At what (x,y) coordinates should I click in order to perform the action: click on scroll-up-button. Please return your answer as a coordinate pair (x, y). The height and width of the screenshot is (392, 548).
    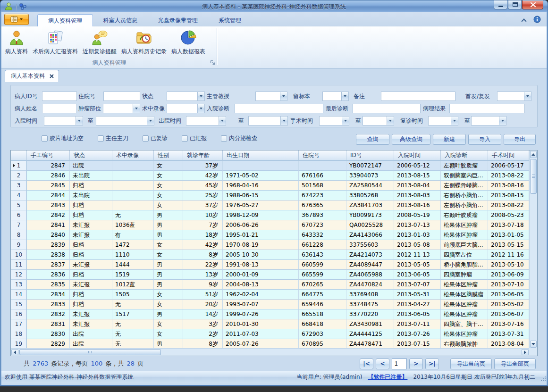
    Looking at the image, I should click on (533, 155).